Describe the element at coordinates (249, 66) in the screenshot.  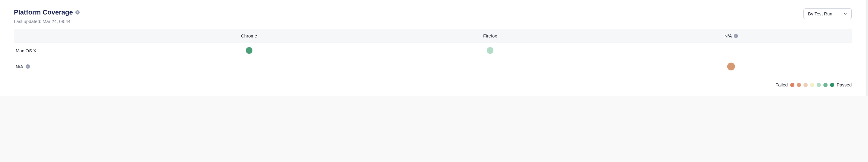
I see `cell-na-chrome` at that location.